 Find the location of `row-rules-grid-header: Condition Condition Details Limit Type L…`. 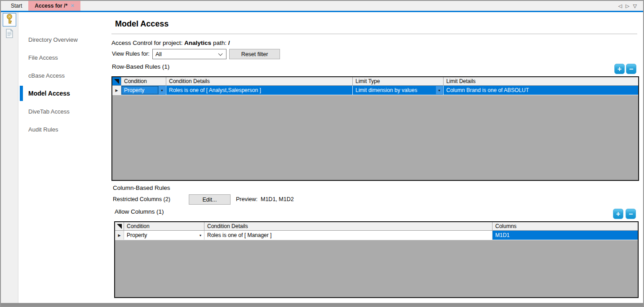

row-rules-grid-header: Condition Condition Details Limit Type L… is located at coordinates (375, 82).